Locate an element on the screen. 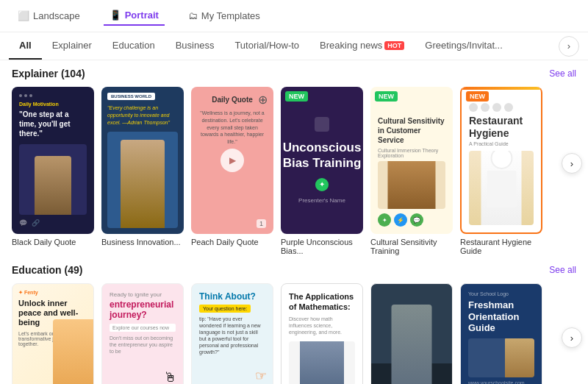 The width and height of the screenshot is (588, 384). explainer-section-title: Explainer (104) is located at coordinates (49, 74).